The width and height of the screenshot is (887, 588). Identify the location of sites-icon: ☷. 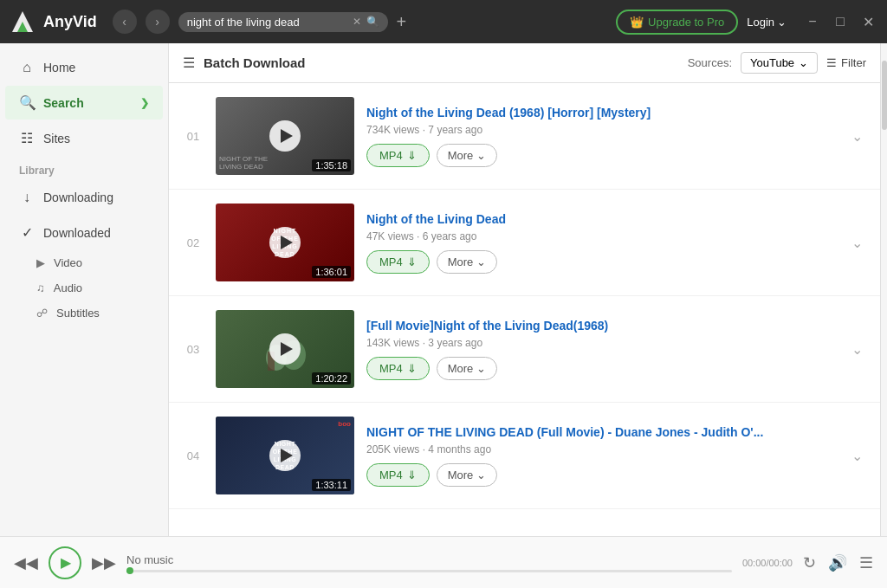
(27, 139).